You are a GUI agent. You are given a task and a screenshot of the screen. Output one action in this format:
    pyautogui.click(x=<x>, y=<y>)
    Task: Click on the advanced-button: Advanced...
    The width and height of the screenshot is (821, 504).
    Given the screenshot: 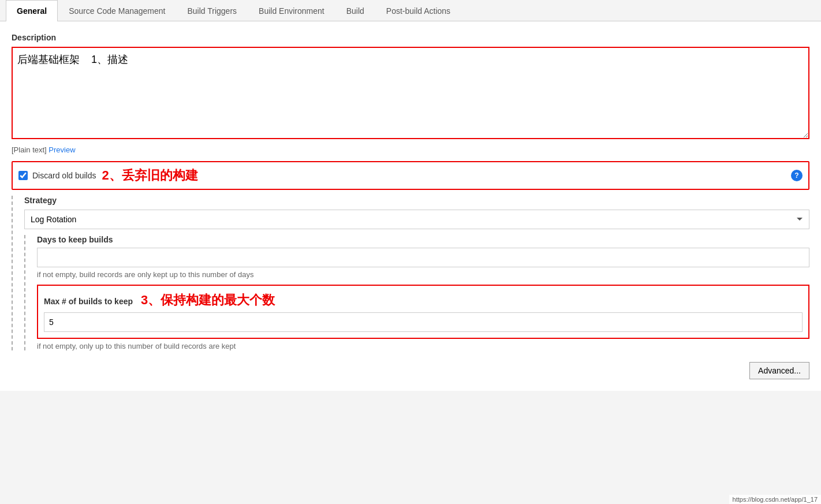 What is the action you would take?
    pyautogui.click(x=779, y=371)
    